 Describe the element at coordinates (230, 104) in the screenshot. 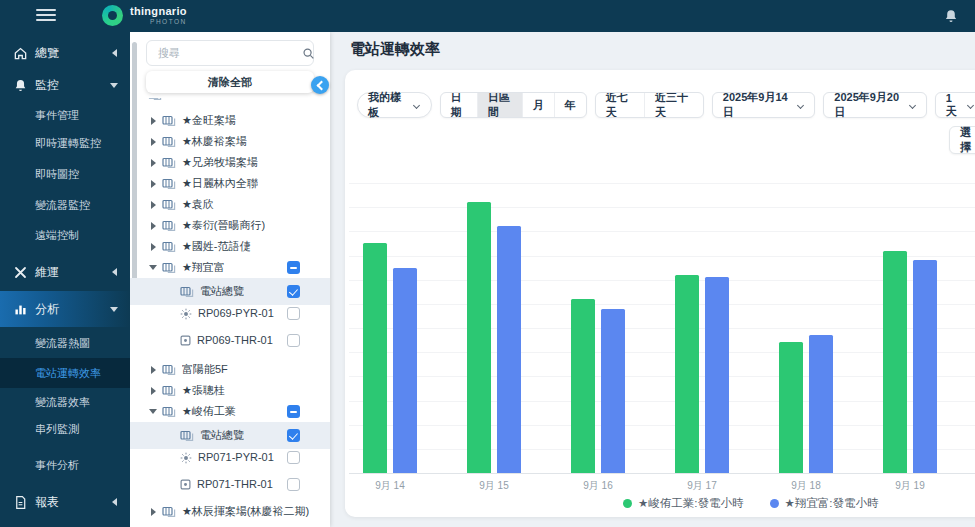

I see `tree-row-partial` at that location.